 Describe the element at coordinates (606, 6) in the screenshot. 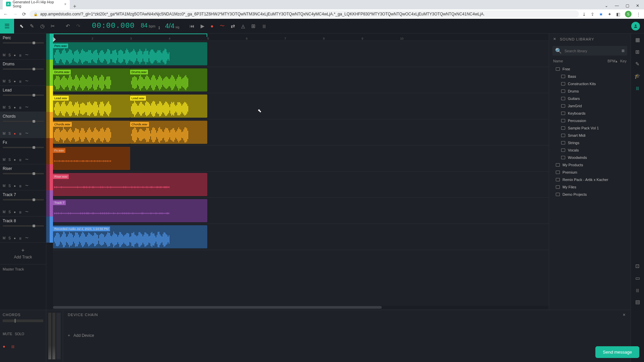

I see `dropdown-icon: ⌄` at that location.